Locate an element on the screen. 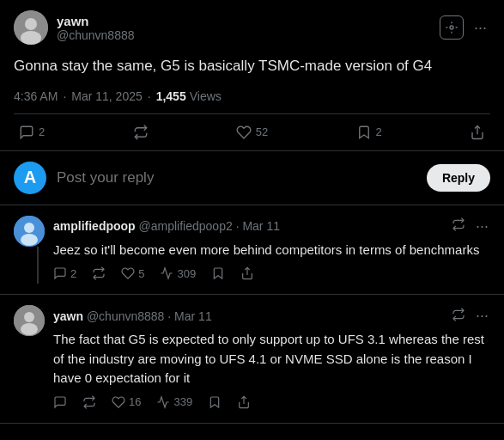 This screenshot has width=504, height=440. c2-views-count: 339 is located at coordinates (183, 402).